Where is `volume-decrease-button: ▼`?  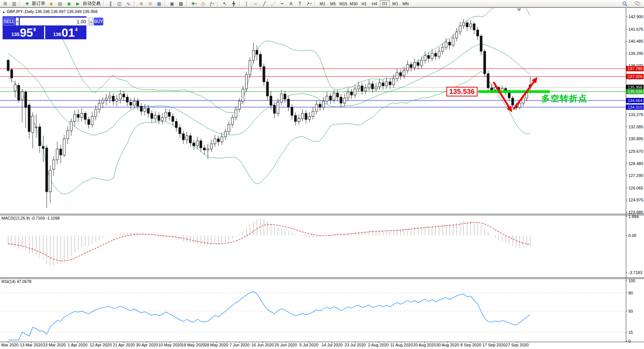
volume-decrease-button: ▼ is located at coordinates (17, 22).